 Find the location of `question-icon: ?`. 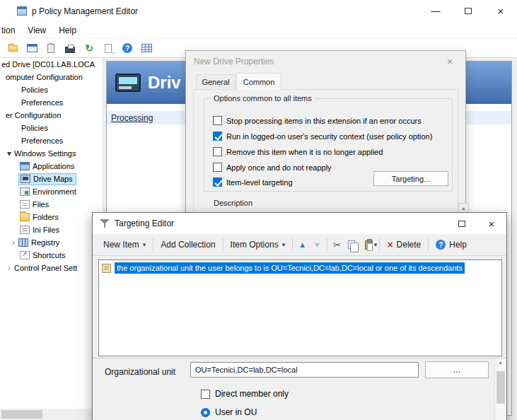

question-icon: ? is located at coordinates (127, 48).